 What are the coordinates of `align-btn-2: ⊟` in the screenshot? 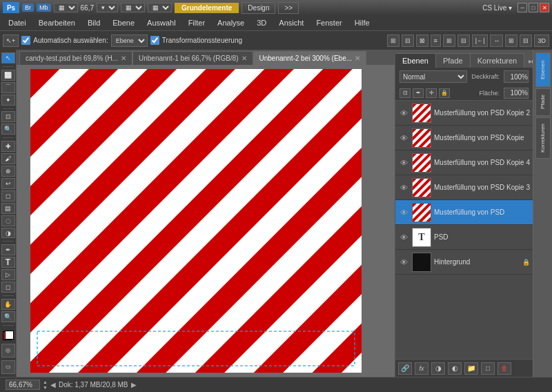 It's located at (408, 41).